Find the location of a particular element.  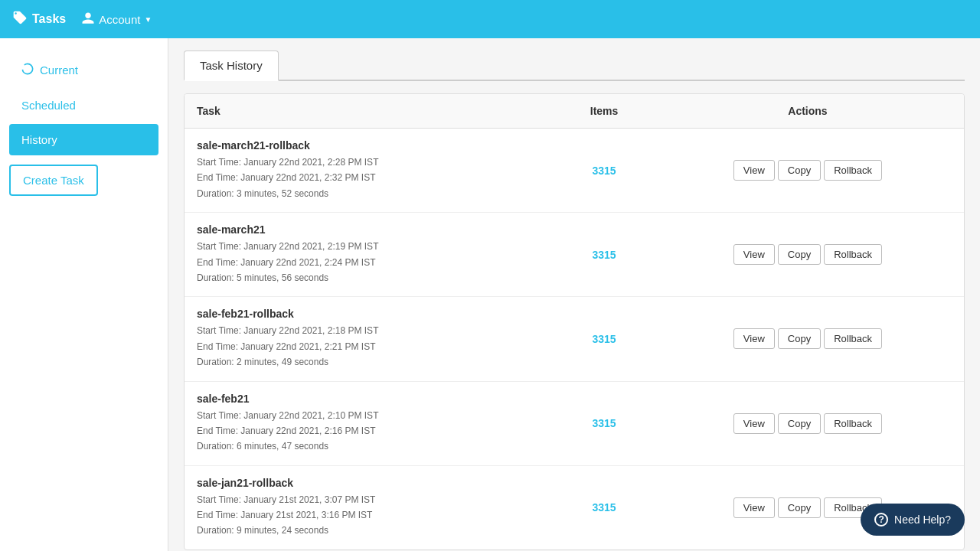

task-name: sale-feb21 is located at coordinates (371, 399).